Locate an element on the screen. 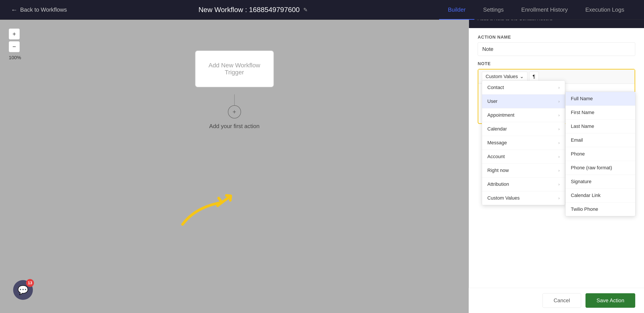 The width and height of the screenshot is (644, 313). custom-values-dropdown: Contact › User › Appointment › Calendar … is located at coordinates (524, 143).